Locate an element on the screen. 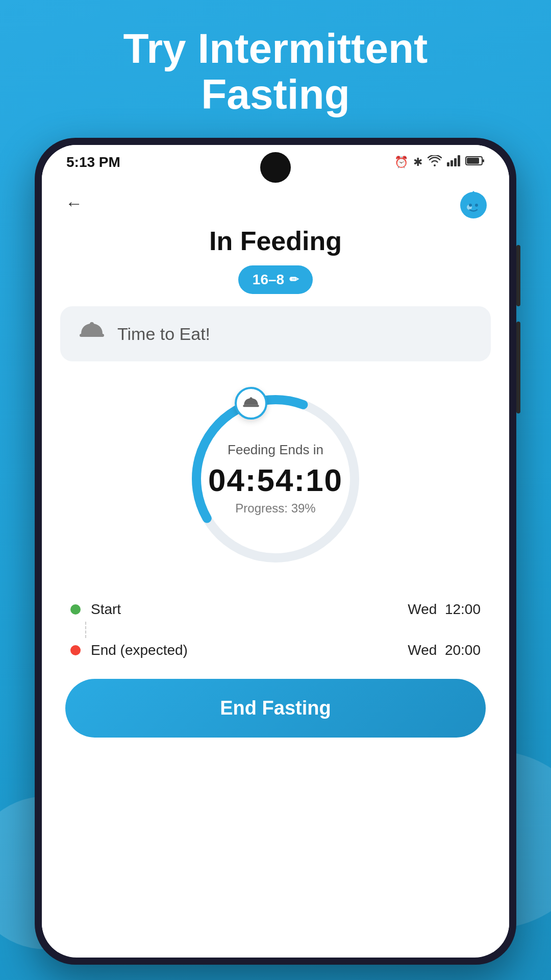 This screenshot has height=980, width=551. header-line2: Fasting is located at coordinates (276, 94).